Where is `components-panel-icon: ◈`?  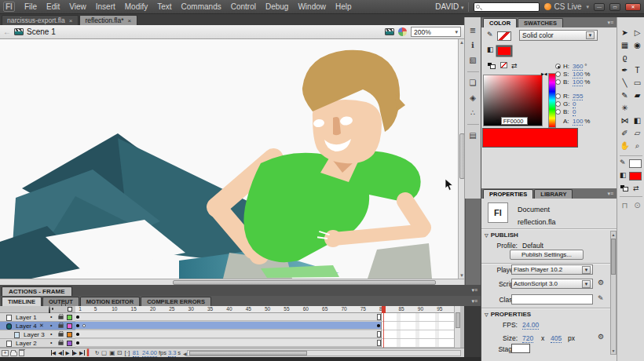 components-panel-icon: ◈ is located at coordinates (473, 98).